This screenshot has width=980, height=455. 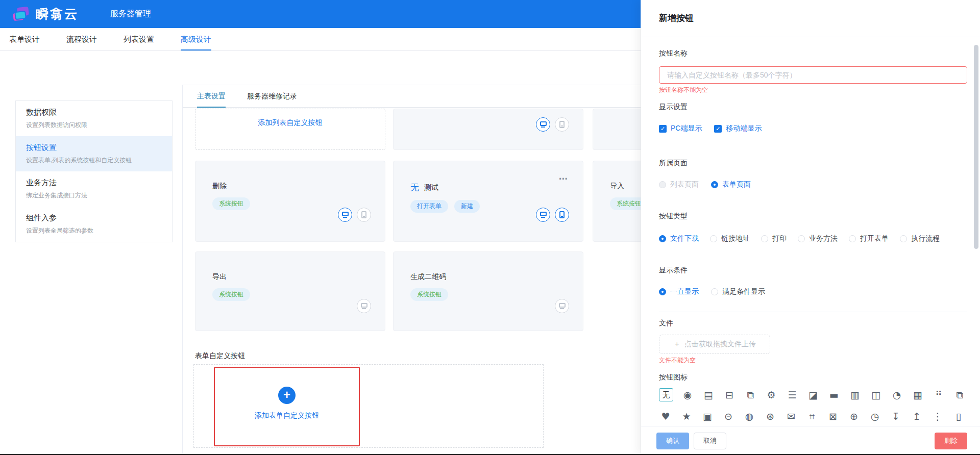 What do you see at coordinates (774, 239) in the screenshot?
I see `type-option-打印: 打印` at bounding box center [774, 239].